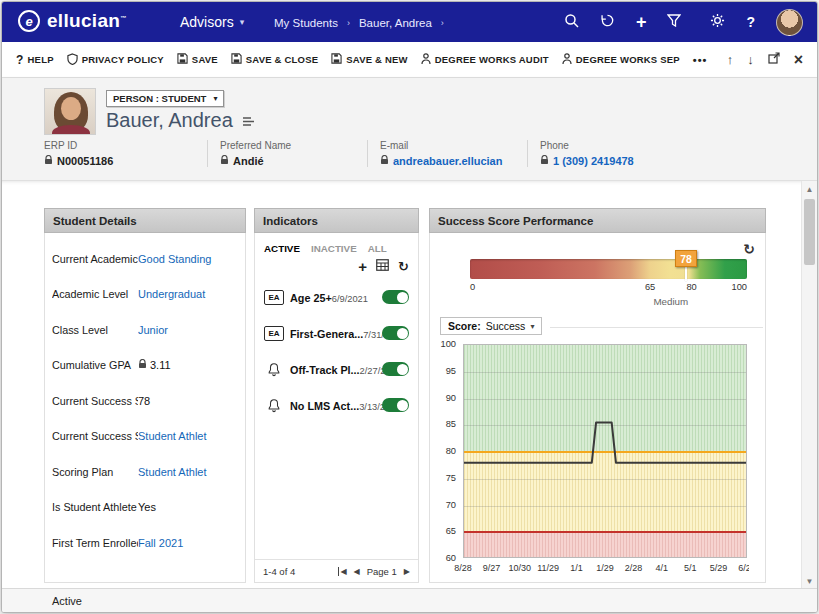  I want to click on gauge-zone-label: Medium, so click(670, 302).